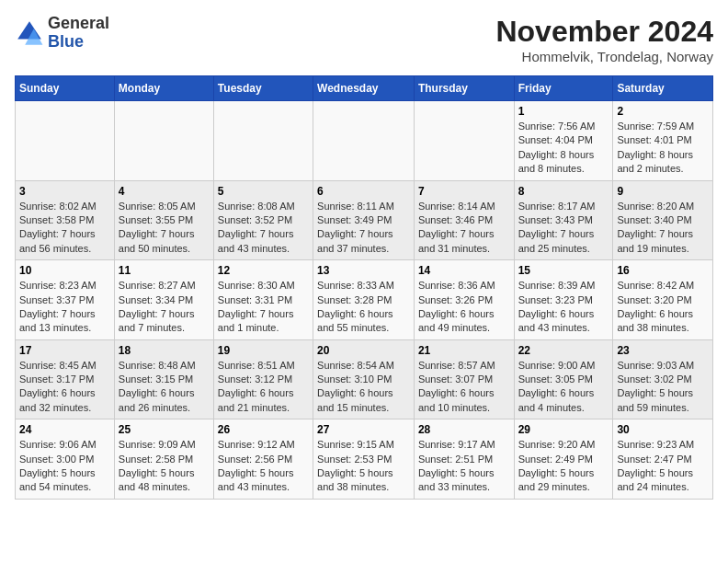  Describe the element at coordinates (164, 350) in the screenshot. I see `day-number: 18` at that location.